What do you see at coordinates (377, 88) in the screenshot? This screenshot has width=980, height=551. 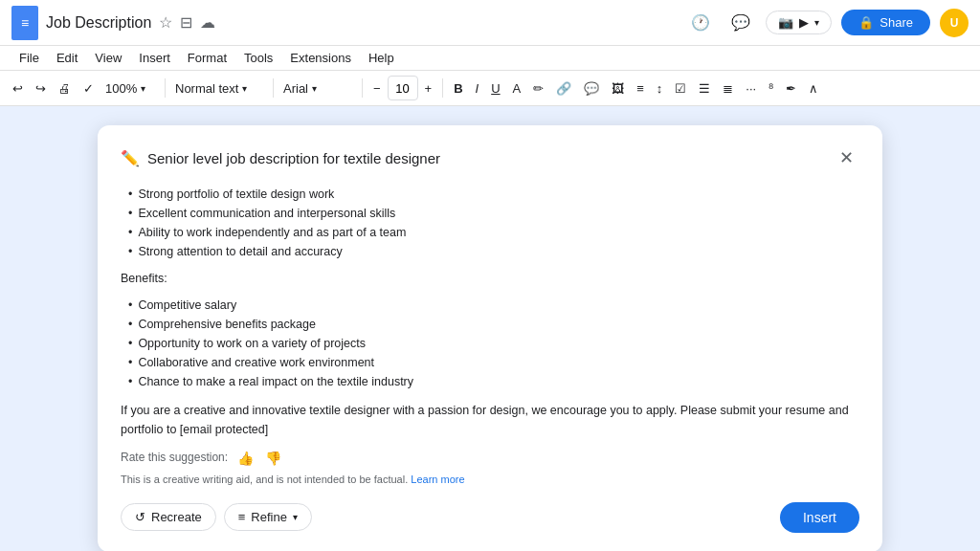 I see `font-size-decrease-button: −` at bounding box center [377, 88].